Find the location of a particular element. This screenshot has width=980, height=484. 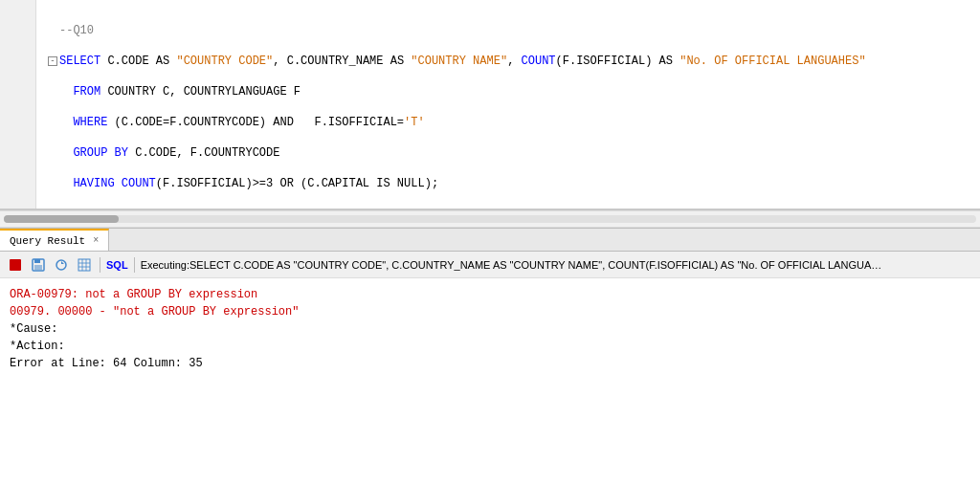

save-button is located at coordinates (38, 265).